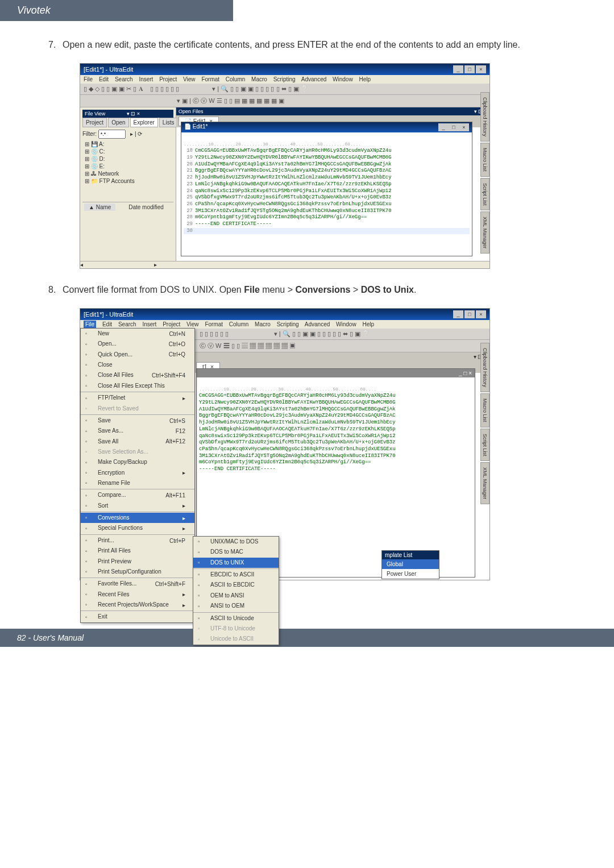 This screenshot has width=614, height=868. What do you see at coordinates (138, 409) in the screenshot?
I see `menu-item-revert-to-saved: ▫Revert to Saved` at bounding box center [138, 409].